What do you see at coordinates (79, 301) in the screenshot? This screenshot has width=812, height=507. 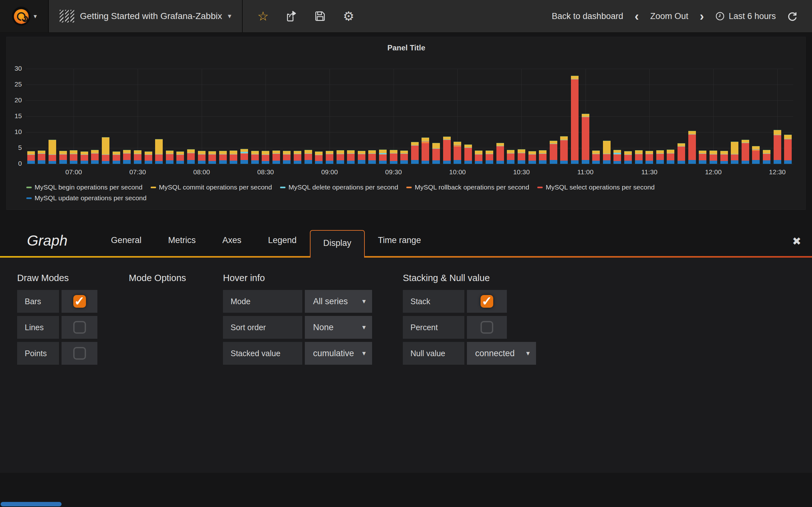 I see `draw-mode-bars-checkbox: ✓` at bounding box center [79, 301].